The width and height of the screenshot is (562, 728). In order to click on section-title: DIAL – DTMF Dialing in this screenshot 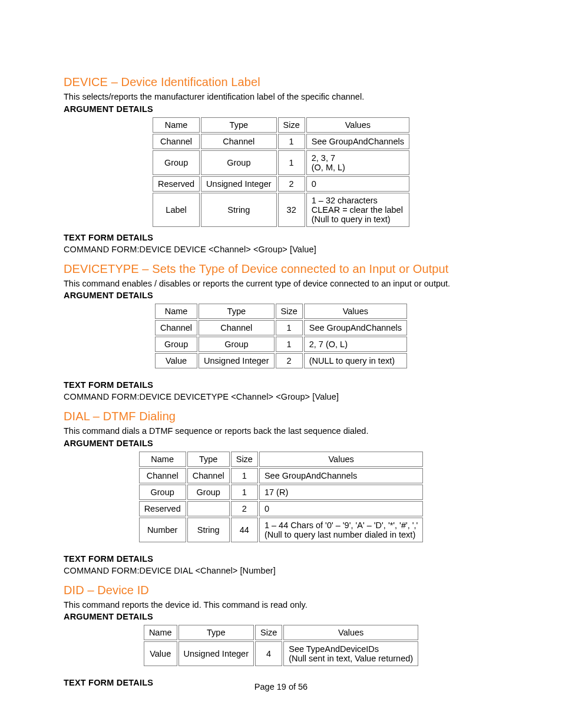, I will do `click(281, 416)`.